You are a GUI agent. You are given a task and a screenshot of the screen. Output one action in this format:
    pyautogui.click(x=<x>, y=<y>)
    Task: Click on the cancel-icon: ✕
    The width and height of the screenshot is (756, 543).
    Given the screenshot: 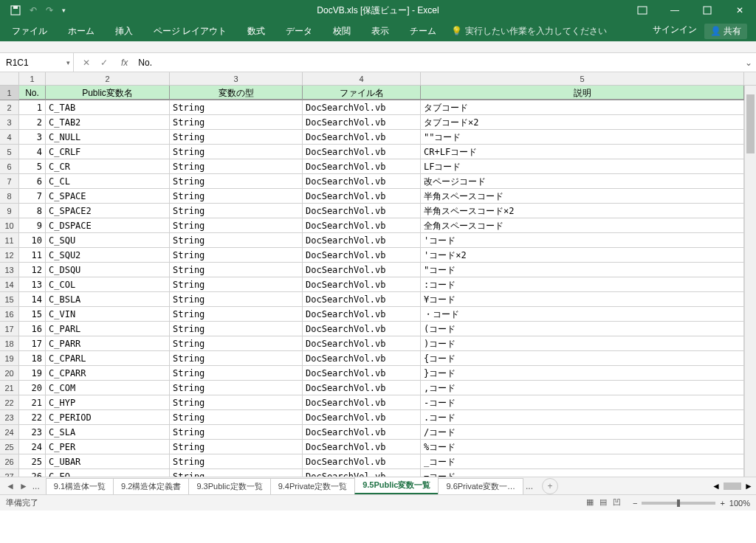 What is the action you would take?
    pyautogui.click(x=86, y=63)
    